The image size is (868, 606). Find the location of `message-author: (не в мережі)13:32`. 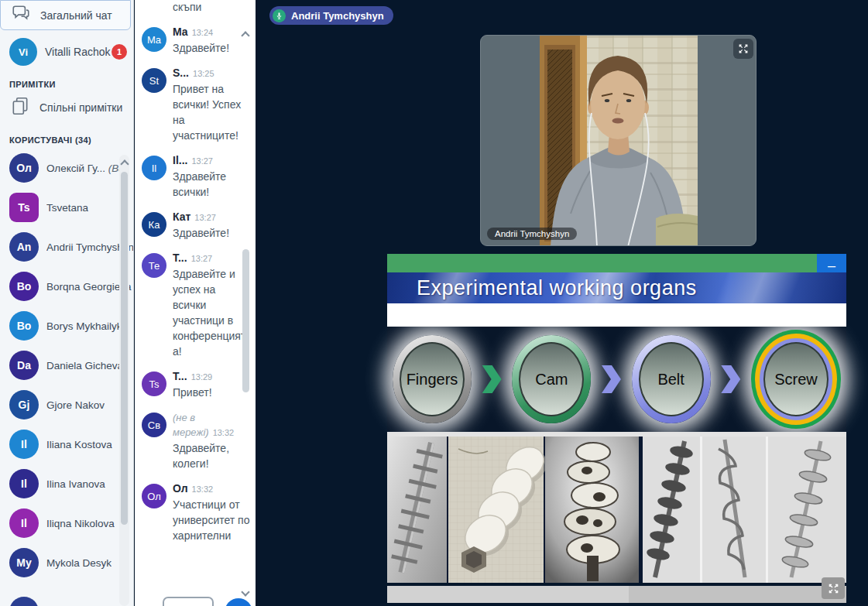

message-author: (не в мережі)13:32 is located at coordinates (211, 426).